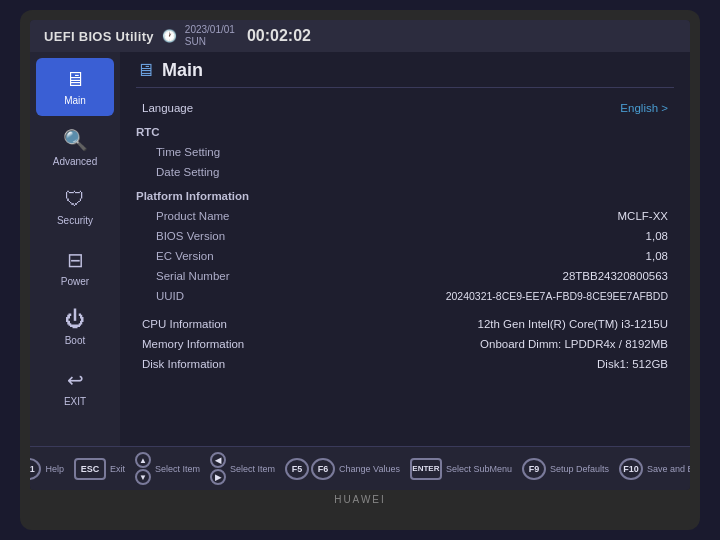 Image resolution: width=720 pixels, height=540 pixels. Describe the element at coordinates (76, 260) in the screenshot. I see `power-icon: ⊟` at that location.